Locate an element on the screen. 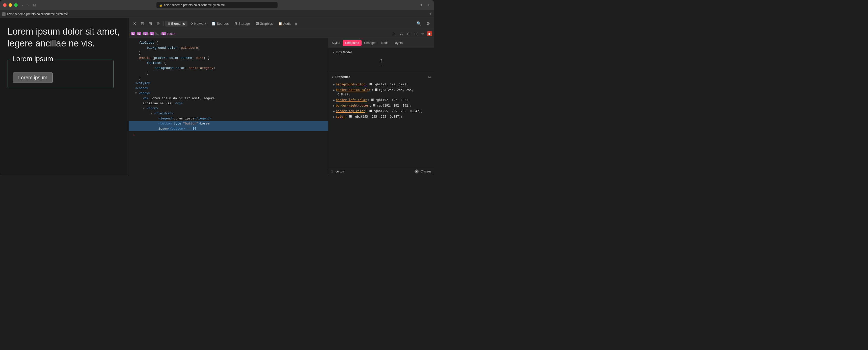 Image resolution: width=868 pixels, height=350 pixels. prop-border-bottom-color: ▶ border-bottom-color : rgba(255, 255, 2… is located at coordinates (381, 92).